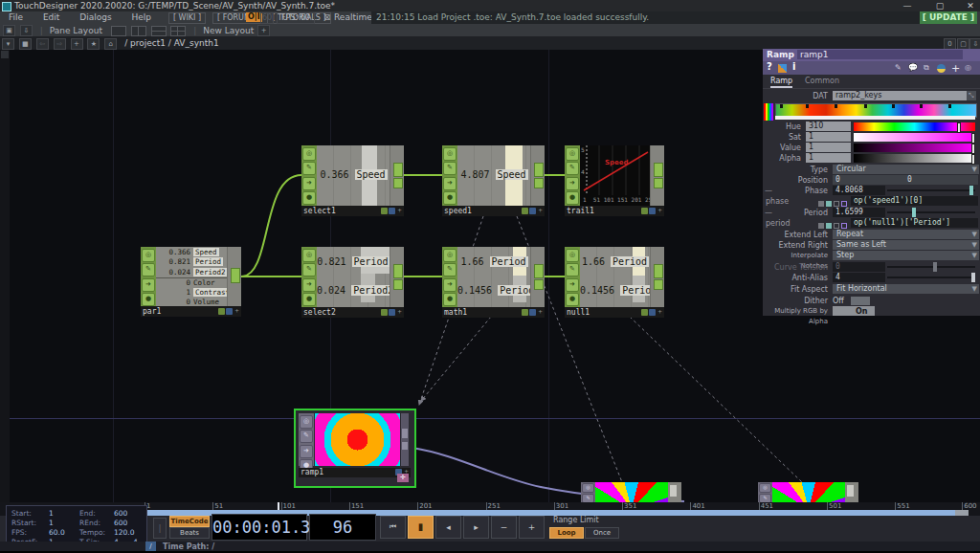  What do you see at coordinates (352, 312) in the screenshot?
I see `node-name-label: select2+` at bounding box center [352, 312].